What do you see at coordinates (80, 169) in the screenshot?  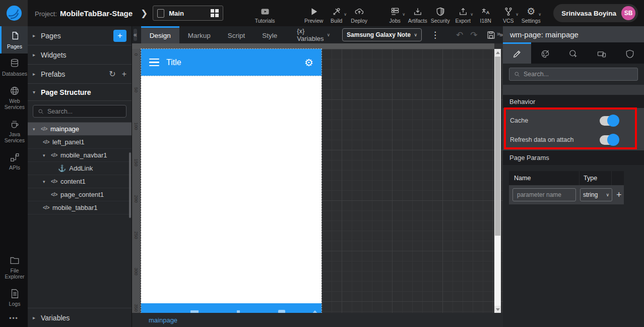 I see `tree-item-addlink: ⚓ AddLink` at bounding box center [80, 169].